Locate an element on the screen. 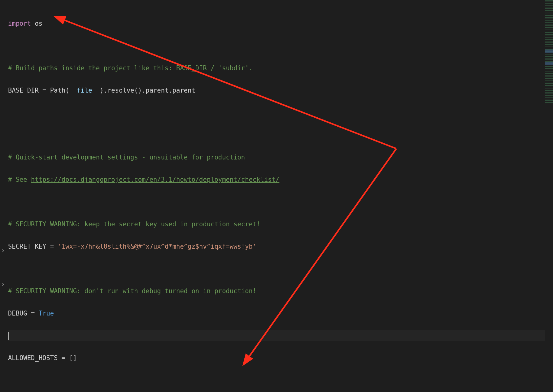 The width and height of the screenshot is (553, 392). text-cursor is located at coordinates (8, 336).